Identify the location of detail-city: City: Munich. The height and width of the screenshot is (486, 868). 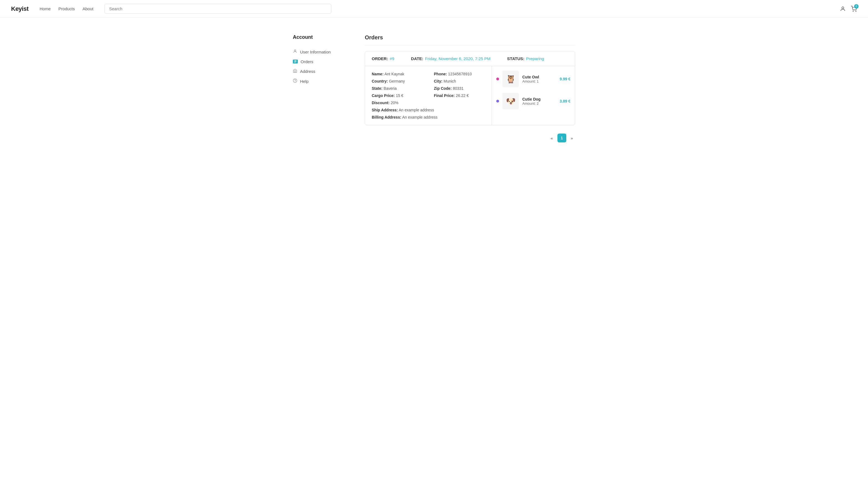
(460, 81).